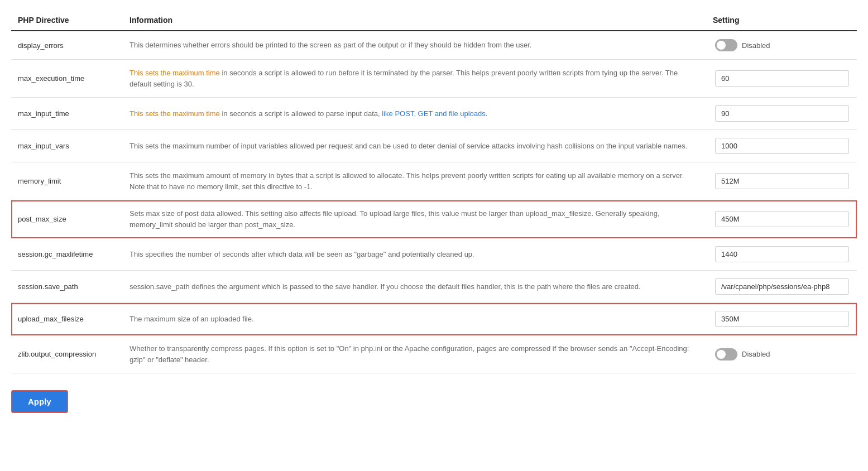  I want to click on info-cell: This sets the maximum amount of memory i…, so click(414, 181).